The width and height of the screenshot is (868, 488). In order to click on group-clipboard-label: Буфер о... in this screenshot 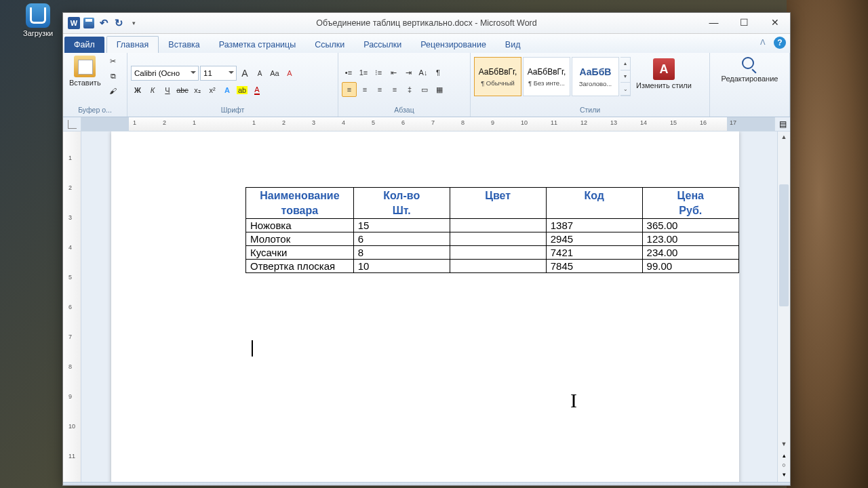, I will do `click(95, 111)`.